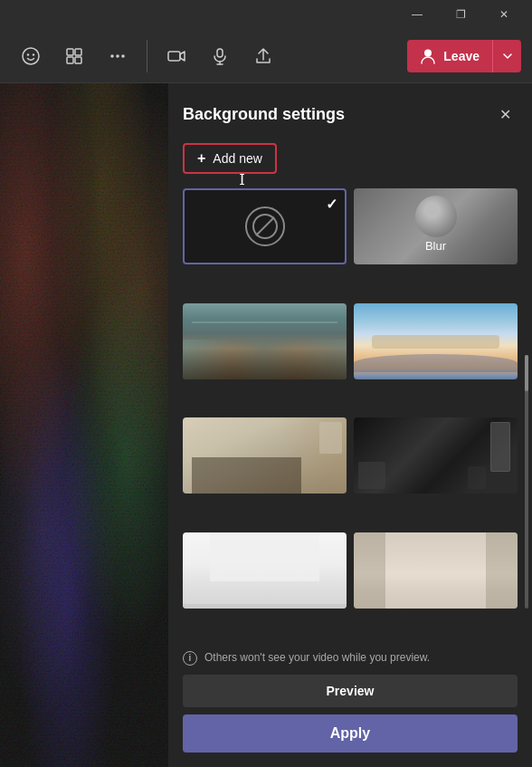 Image resolution: width=532 pixels, height=767 pixels. What do you see at coordinates (31, 56) in the screenshot?
I see `reaction-button` at bounding box center [31, 56].